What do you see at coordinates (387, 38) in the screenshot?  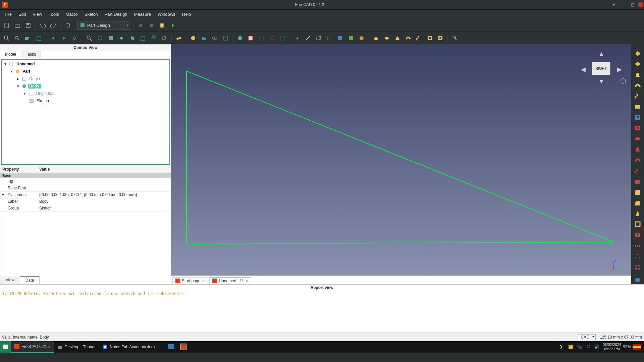 I see `revolution-icon` at bounding box center [387, 38].